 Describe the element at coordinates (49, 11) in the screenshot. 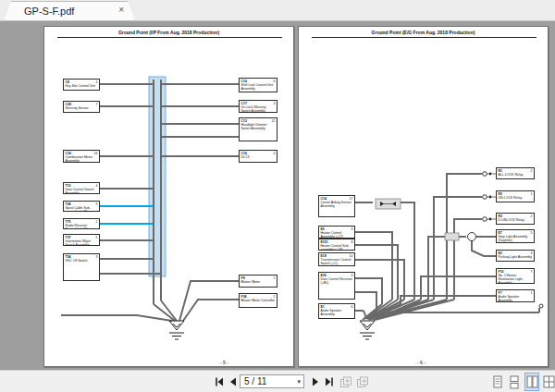

I see `tab-title: GP-S-F.pdf` at that location.